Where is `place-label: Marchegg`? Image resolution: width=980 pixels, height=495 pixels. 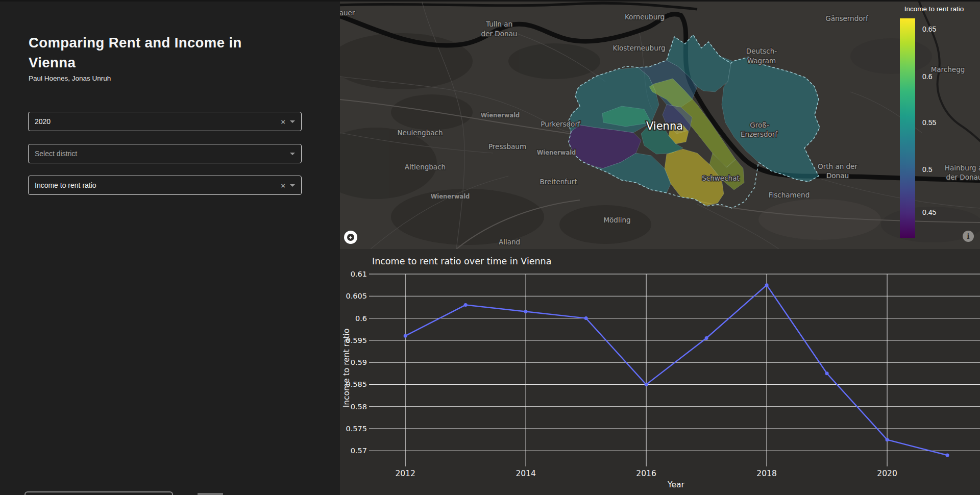
place-label: Marchegg is located at coordinates (948, 69).